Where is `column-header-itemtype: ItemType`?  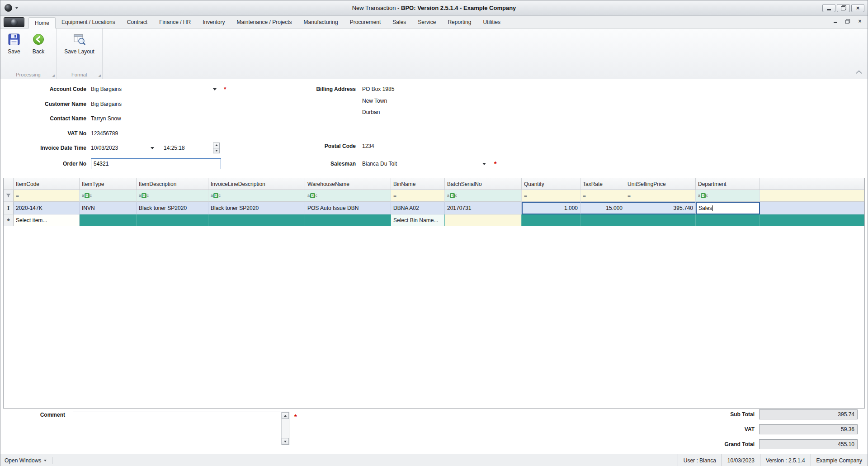 column-header-itemtype: ItemType is located at coordinates (108, 184).